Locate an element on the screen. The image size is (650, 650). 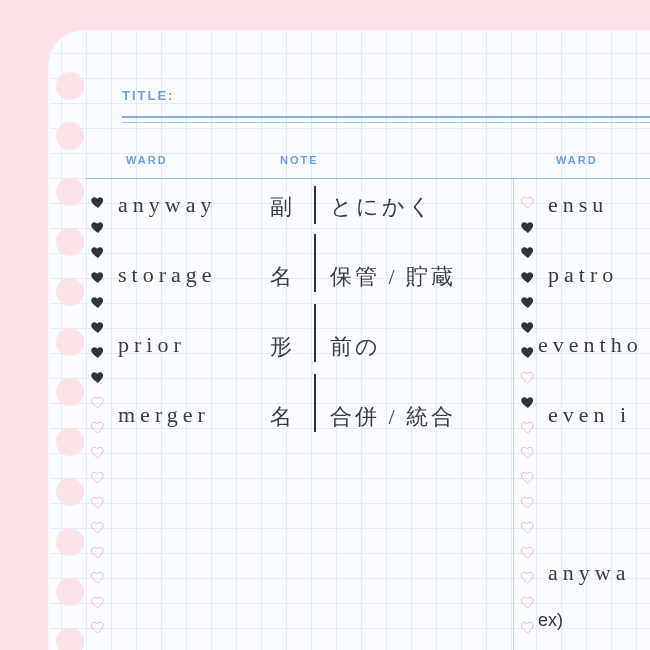
cell-word: merger is located at coordinates (164, 415).